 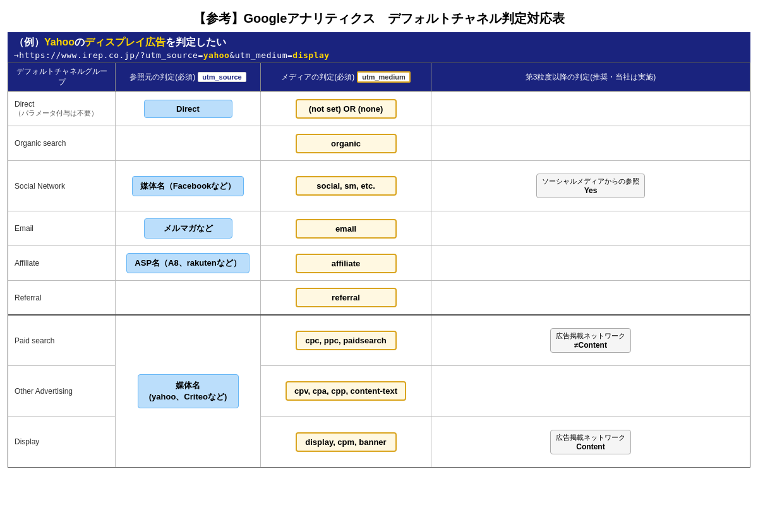 What do you see at coordinates (311, 56) in the screenshot?
I see `example-display-param: display` at bounding box center [311, 56].